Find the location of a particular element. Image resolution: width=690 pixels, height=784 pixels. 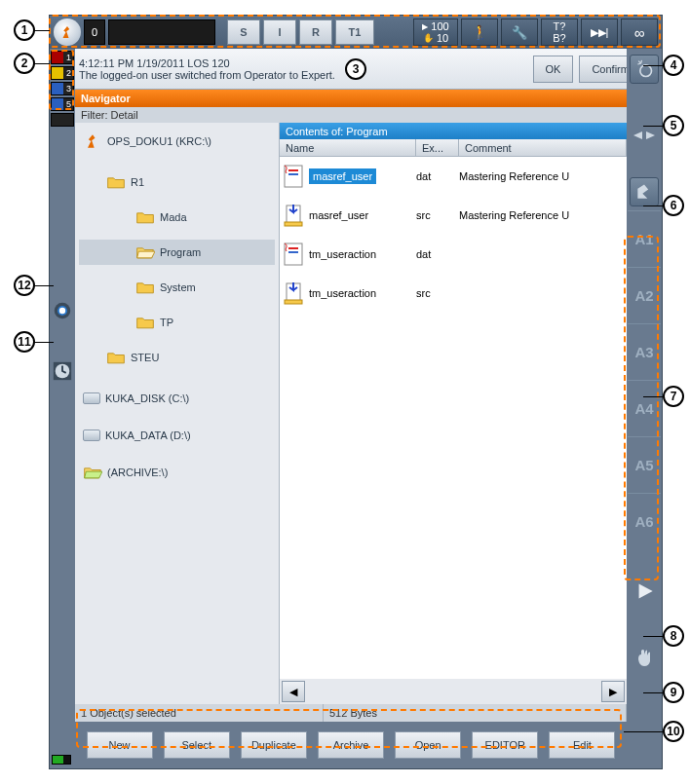

walk-button: 🚶 is located at coordinates (479, 32).